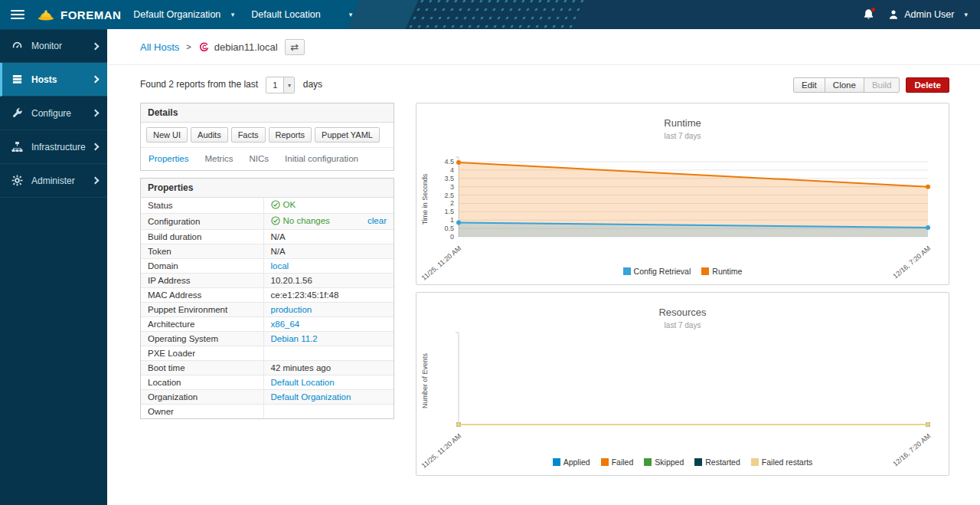 This screenshot has width=980, height=505. What do you see at coordinates (47, 46) in the screenshot?
I see `sidebar-item-label: Monitor` at bounding box center [47, 46].